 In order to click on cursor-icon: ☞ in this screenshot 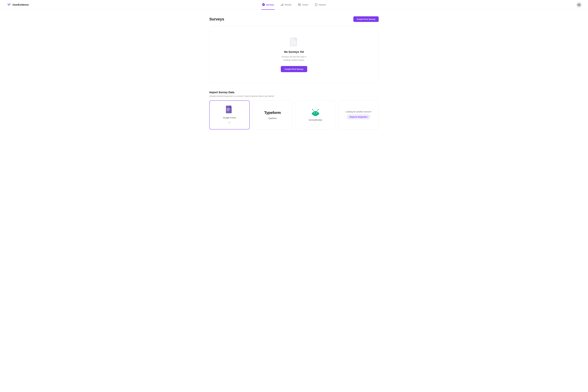, I will do `click(230, 122)`.